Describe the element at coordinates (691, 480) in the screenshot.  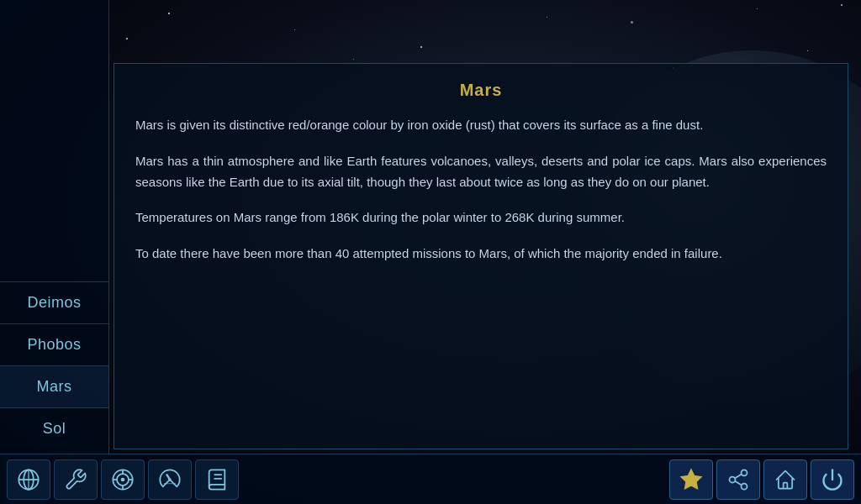
I see `star-icon` at that location.